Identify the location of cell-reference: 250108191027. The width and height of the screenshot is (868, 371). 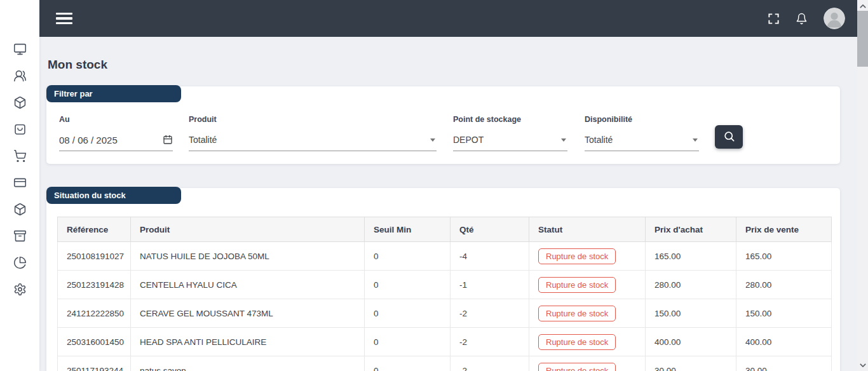
(94, 257).